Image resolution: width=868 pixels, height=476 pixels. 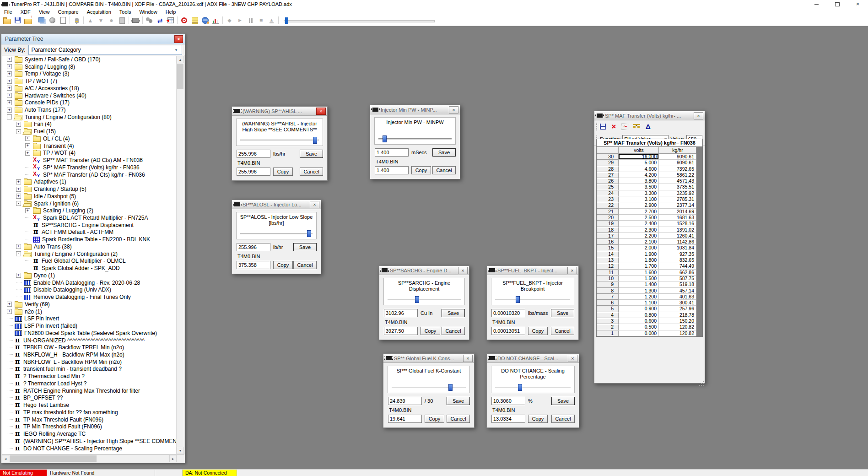 What do you see at coordinates (614, 126) in the screenshot?
I see `delete-icon` at bounding box center [614, 126].